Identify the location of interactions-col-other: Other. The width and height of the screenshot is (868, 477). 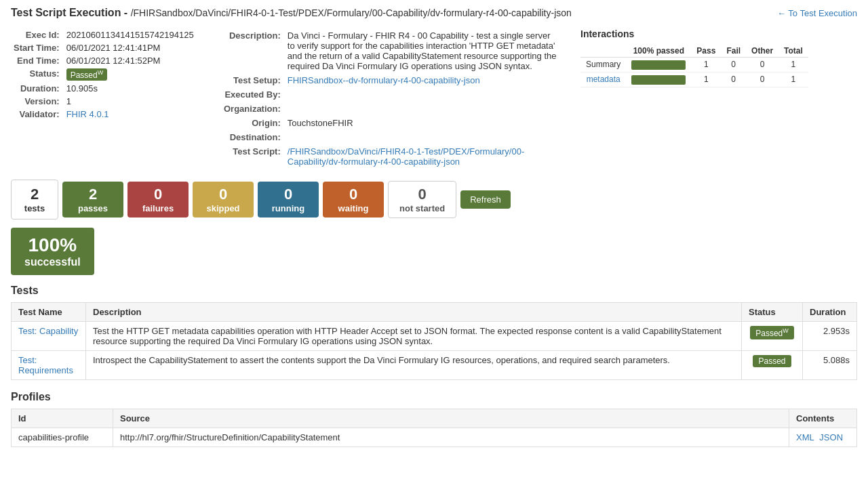
(762, 51).